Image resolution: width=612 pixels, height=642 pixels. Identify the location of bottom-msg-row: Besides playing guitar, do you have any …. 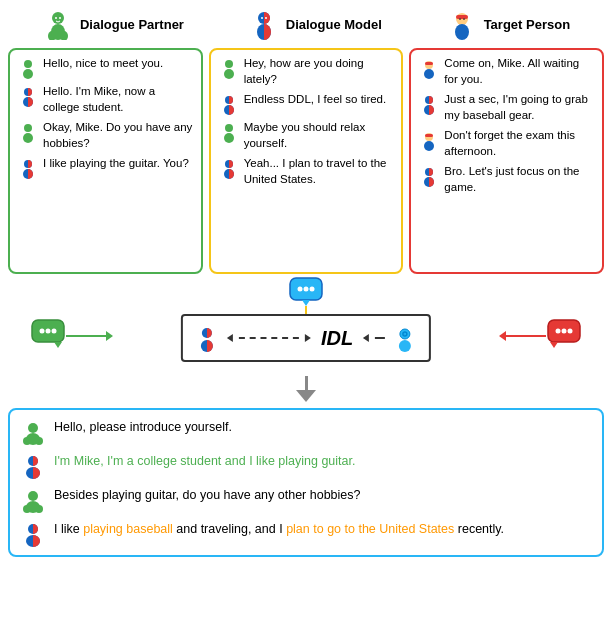
(306, 500).